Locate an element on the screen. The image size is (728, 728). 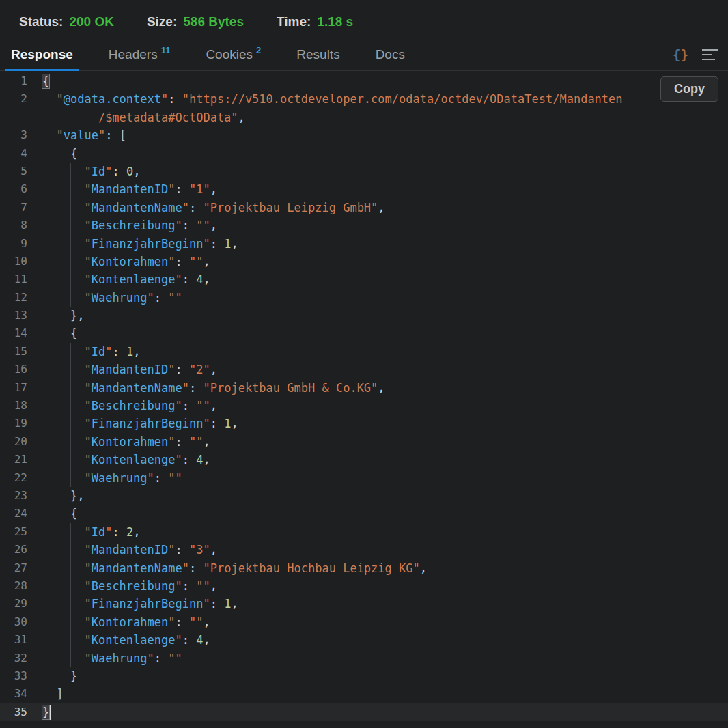
response-time: Time:1.18 s is located at coordinates (315, 22).